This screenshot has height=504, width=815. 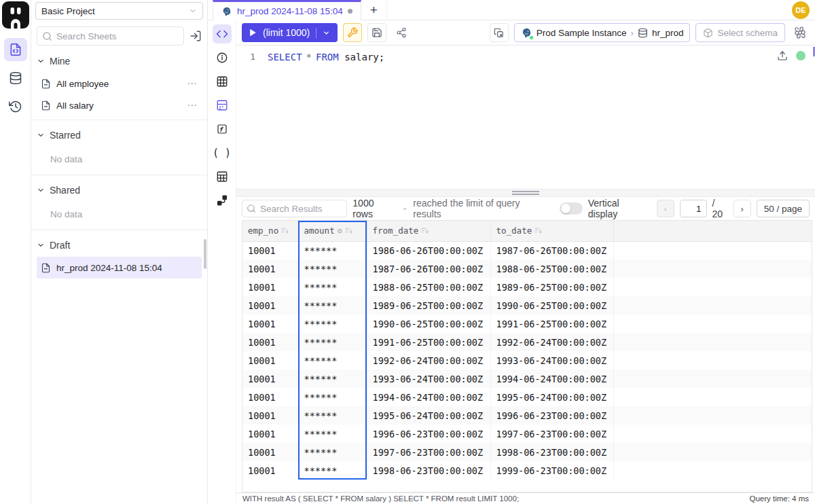 I want to click on table-cell: 1986-06-26T00:00:00Z, so click(x=429, y=250).